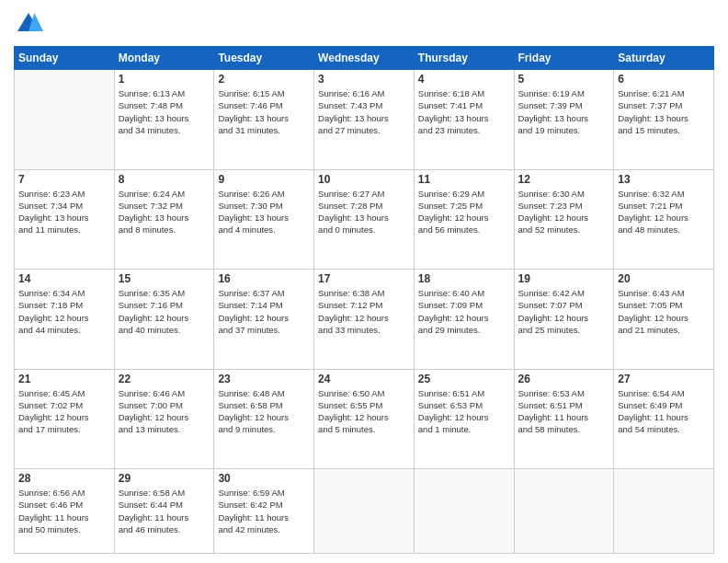 Image resolution: width=728 pixels, height=563 pixels. What do you see at coordinates (364, 59) in the screenshot?
I see `weekday-header-wednesday: Wednesday` at bounding box center [364, 59].